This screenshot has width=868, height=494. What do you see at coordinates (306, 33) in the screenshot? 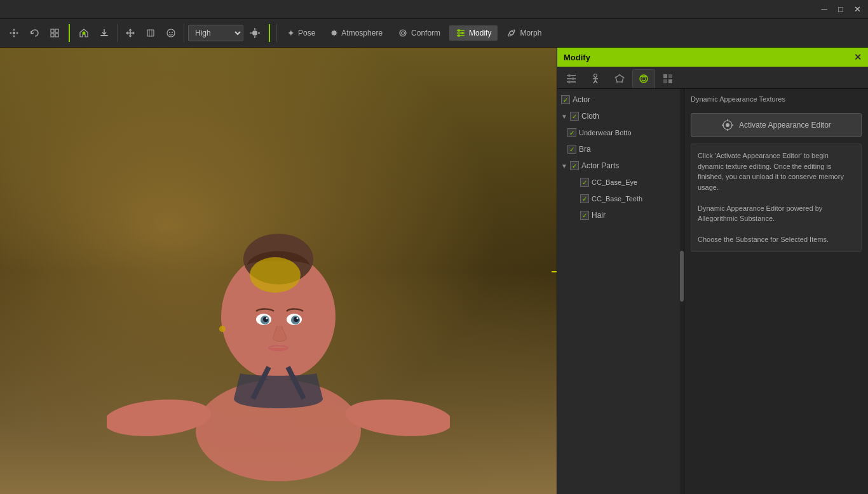
I see `pose-nav-label: Pose` at bounding box center [306, 33].